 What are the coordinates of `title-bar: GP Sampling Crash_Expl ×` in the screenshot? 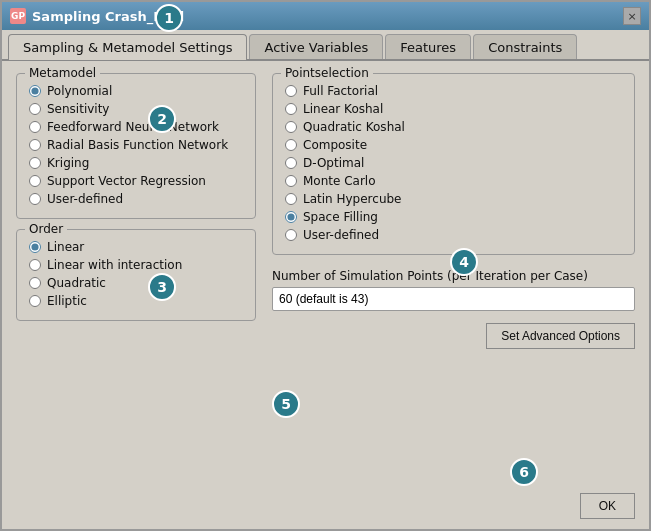 It's located at (326, 16).